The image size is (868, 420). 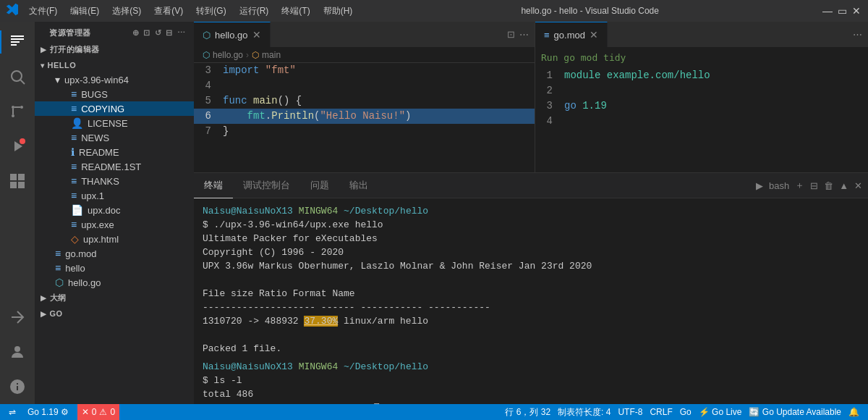 What do you see at coordinates (255, 12) in the screenshot?
I see `menu-run: 运行(R)` at bounding box center [255, 12].